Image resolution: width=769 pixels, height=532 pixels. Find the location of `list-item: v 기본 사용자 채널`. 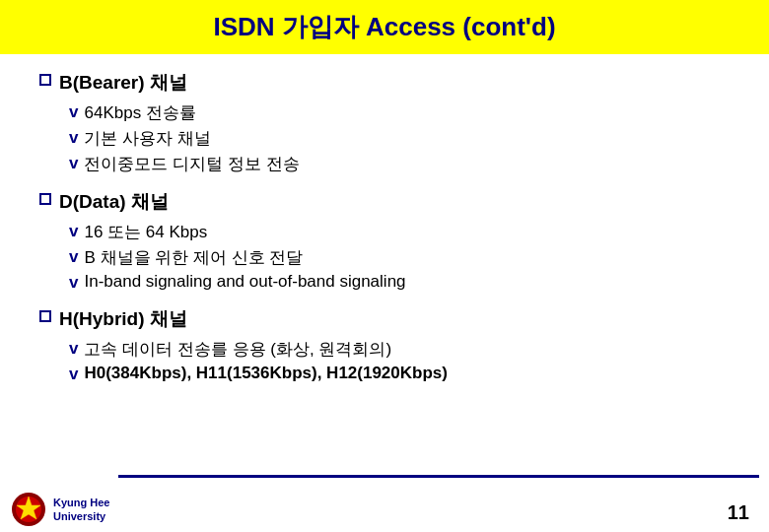

list-item: v 기본 사용자 채널 is located at coordinates (399, 138).